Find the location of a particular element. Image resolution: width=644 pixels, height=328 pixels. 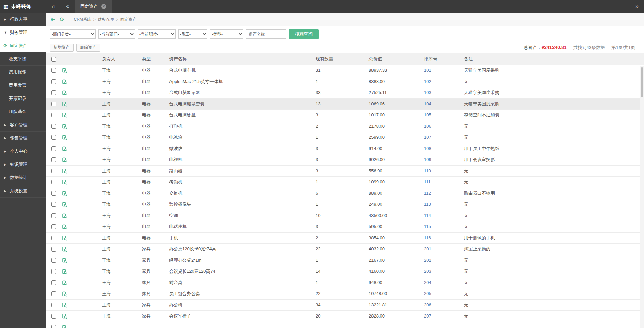

filter-bar: -部门分类--当前部门--当前职位--员工--类型- 模糊查询 is located at coordinates (345, 34).